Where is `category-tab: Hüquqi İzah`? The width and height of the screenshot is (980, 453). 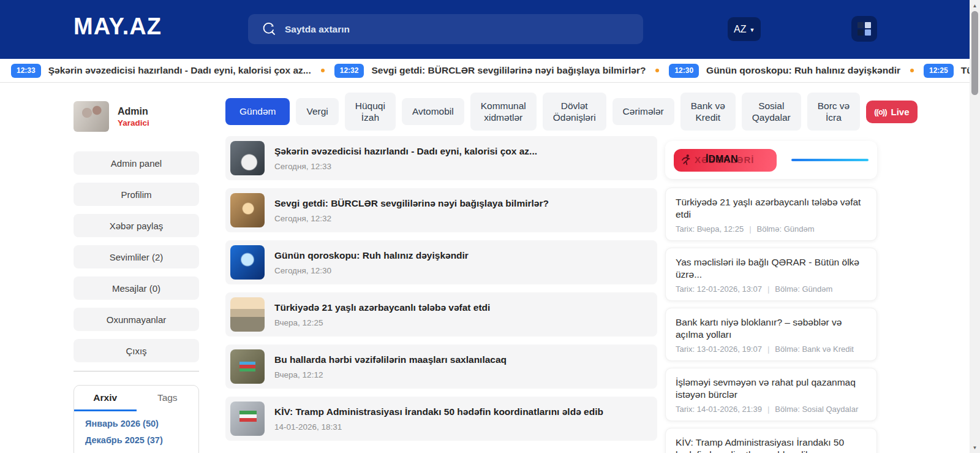
category-tab: Hüquqi İzah is located at coordinates (370, 112).